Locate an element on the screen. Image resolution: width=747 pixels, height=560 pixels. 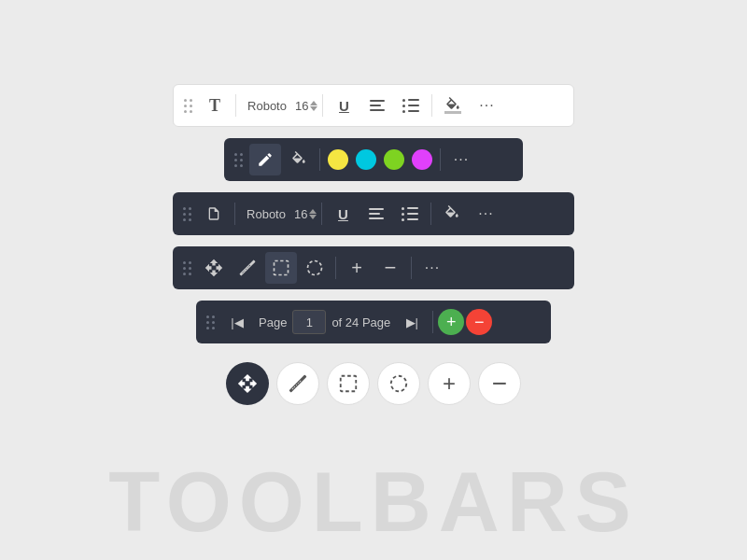
more-object-button: ··· is located at coordinates (432, 268).